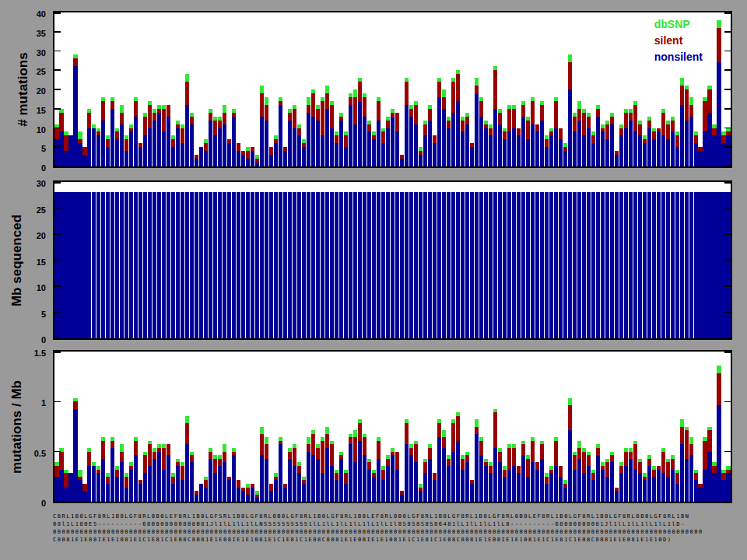 The height and width of the screenshot is (560, 747). Describe the element at coordinates (25, 426) in the screenshot. I see `y-axis-ticks-mutation-rate: 00.511.5` at that location.